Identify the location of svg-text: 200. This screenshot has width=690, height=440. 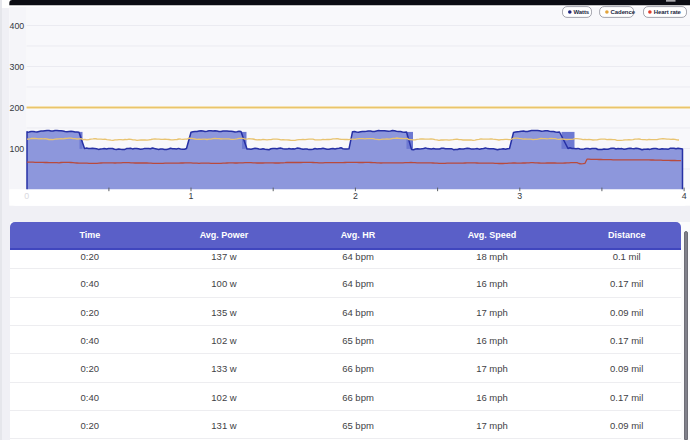
(18, 108).